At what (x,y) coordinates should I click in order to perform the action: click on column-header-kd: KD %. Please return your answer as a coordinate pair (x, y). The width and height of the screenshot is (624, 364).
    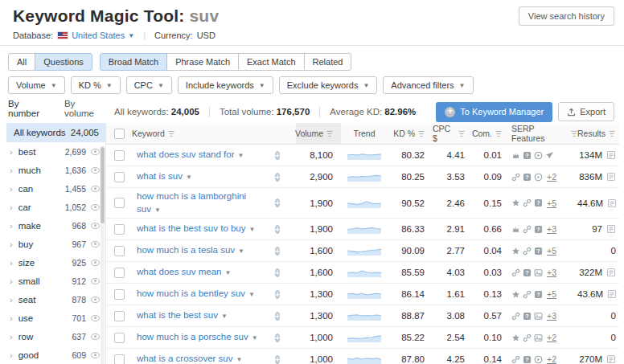
    Looking at the image, I should click on (410, 133).